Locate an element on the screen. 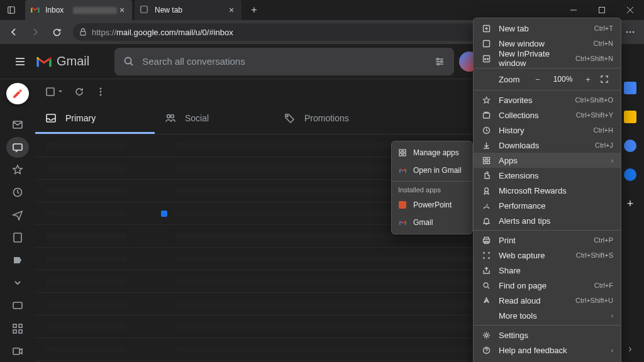  nav-meet is located at coordinates (18, 351).